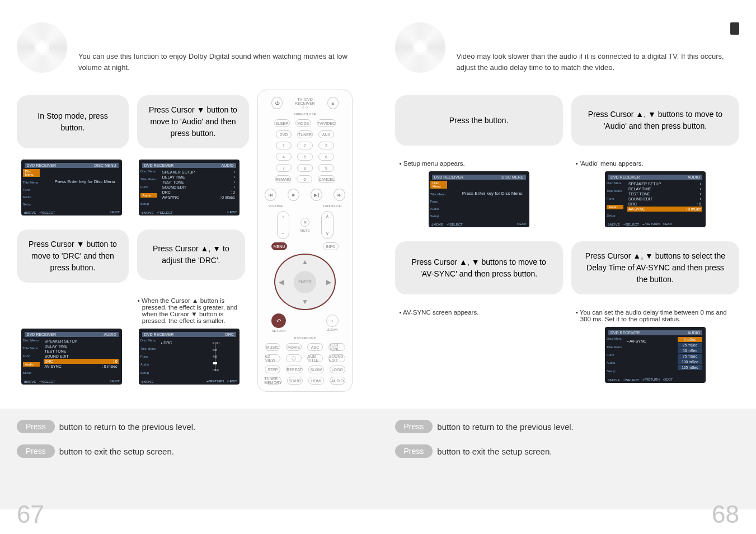 This screenshot has width=756, height=534. I want to click on tick: 4/8, so click(215, 357).